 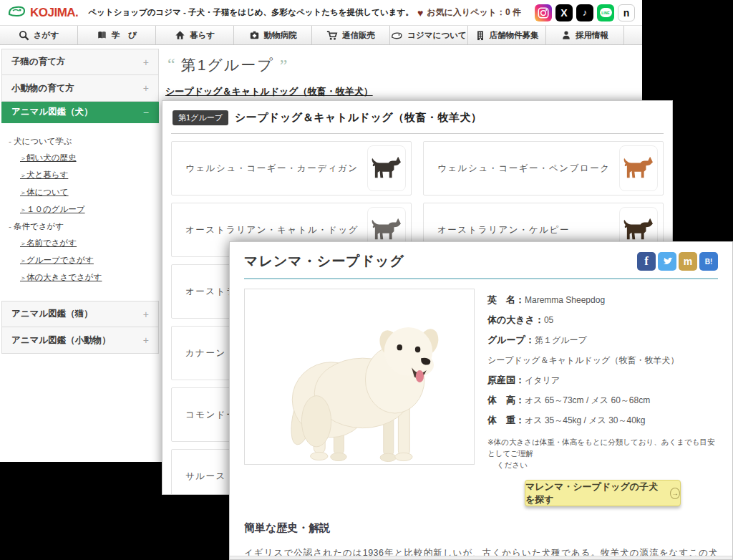 What do you see at coordinates (506, 400) in the screenshot?
I see `field-label: 体 高：` at bounding box center [506, 400].